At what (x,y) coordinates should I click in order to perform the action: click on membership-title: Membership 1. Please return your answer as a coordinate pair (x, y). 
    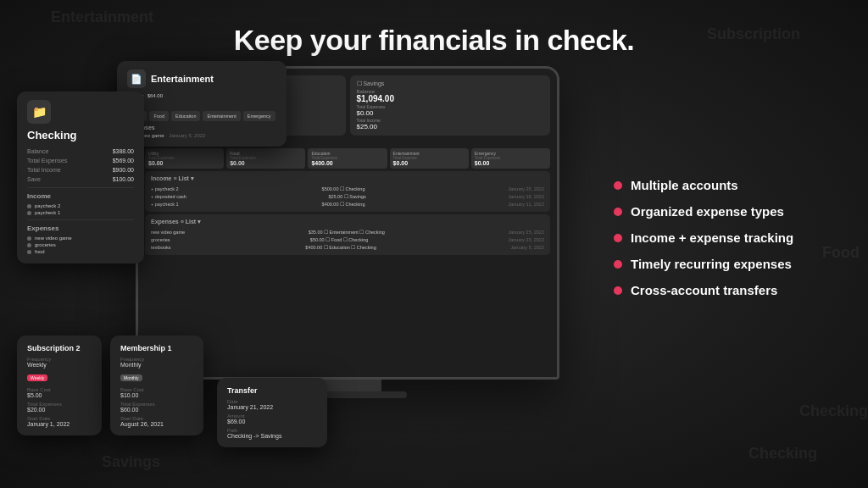
    Looking at the image, I should click on (157, 348).